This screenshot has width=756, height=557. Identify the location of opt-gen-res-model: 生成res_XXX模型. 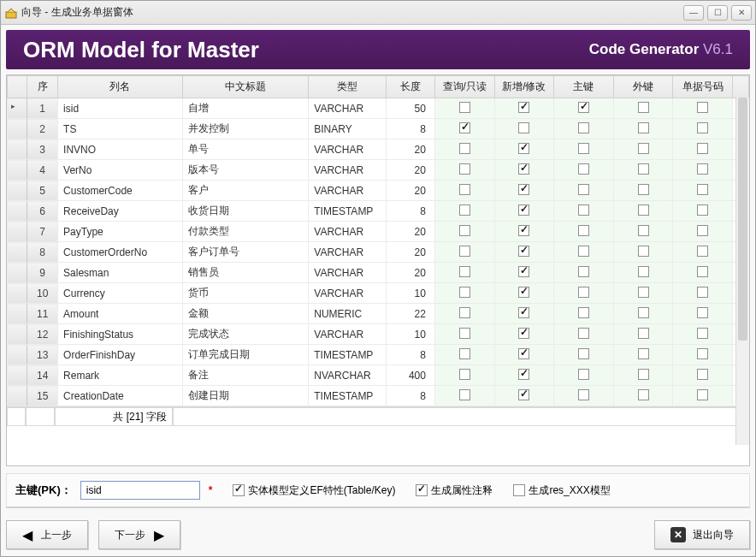
(561, 491).